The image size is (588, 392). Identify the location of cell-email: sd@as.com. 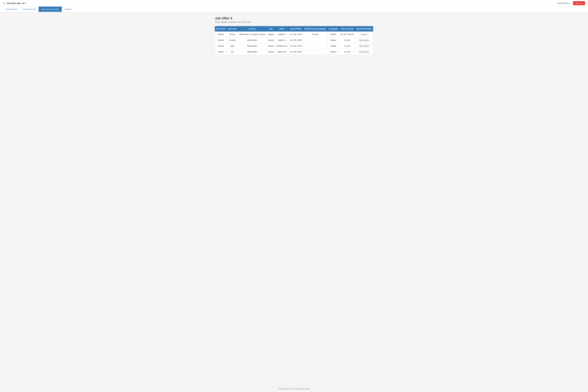
(282, 52).